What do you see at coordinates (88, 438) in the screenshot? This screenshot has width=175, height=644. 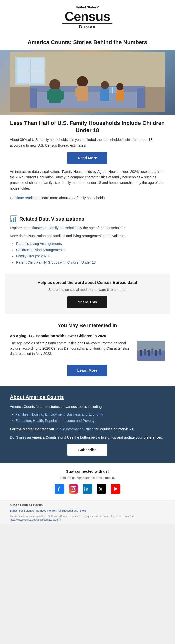 I see `about-cta-text: Don't miss an America Counts story! Use …` at bounding box center [88, 438].